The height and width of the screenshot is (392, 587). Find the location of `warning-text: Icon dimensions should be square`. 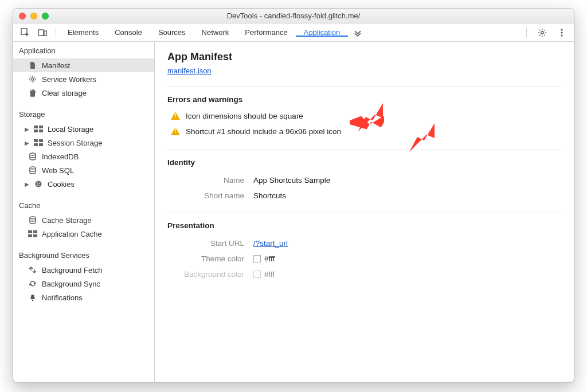

warning-text: Icon dimensions should be square is located at coordinates (244, 116).